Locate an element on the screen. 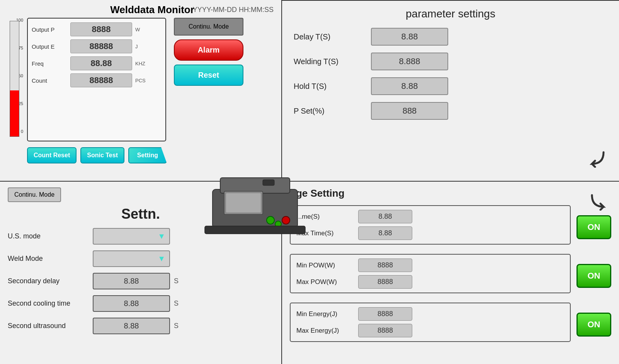 The image size is (619, 364). datetime-display: YYYY-MM-DD HH:MM:SS is located at coordinates (233, 10).